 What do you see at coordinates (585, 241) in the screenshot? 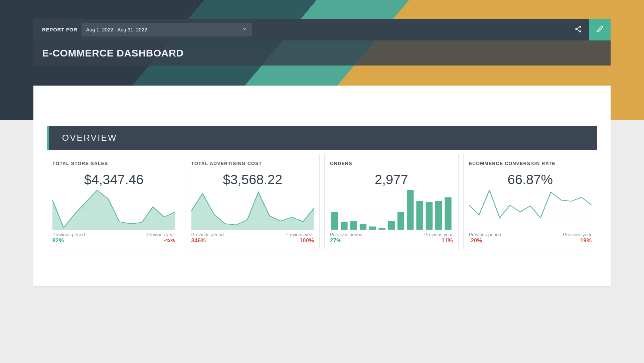
I see `prev-year-pct: -19%` at bounding box center [585, 241].